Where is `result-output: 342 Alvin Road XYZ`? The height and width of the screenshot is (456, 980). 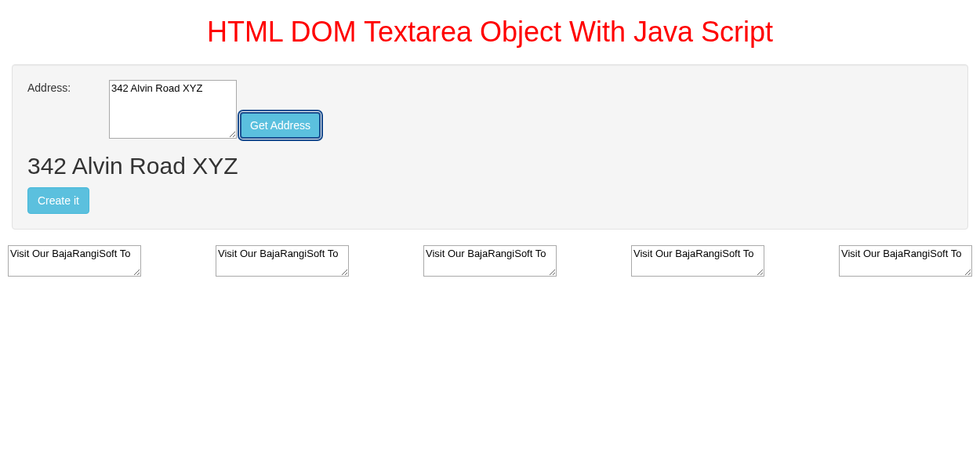
result-output: 342 Alvin Road XYZ is located at coordinates (490, 166).